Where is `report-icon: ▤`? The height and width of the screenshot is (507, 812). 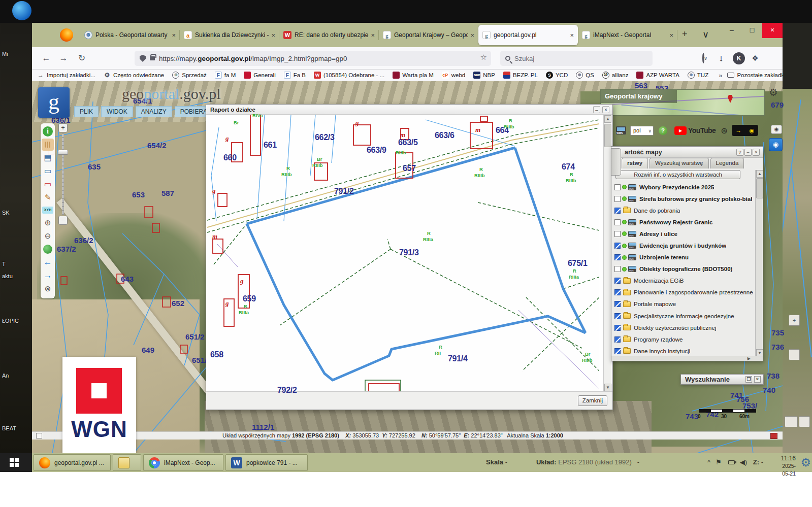 report-icon: ▤ is located at coordinates (48, 158).